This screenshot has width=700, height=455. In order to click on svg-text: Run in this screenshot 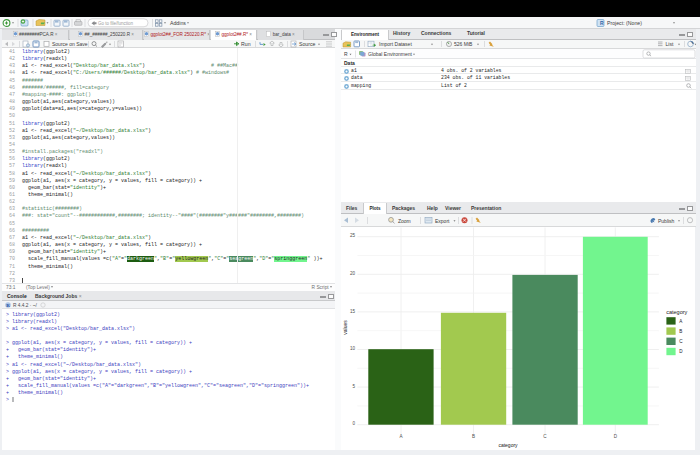, I will do `click(246, 44)`.